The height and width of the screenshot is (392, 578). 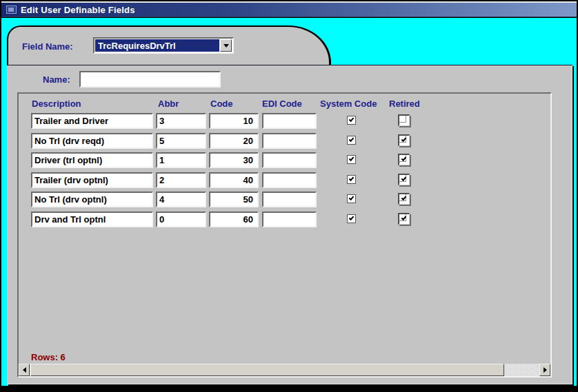 What do you see at coordinates (181, 121) in the screenshot?
I see `abbr-cell: 3` at bounding box center [181, 121].